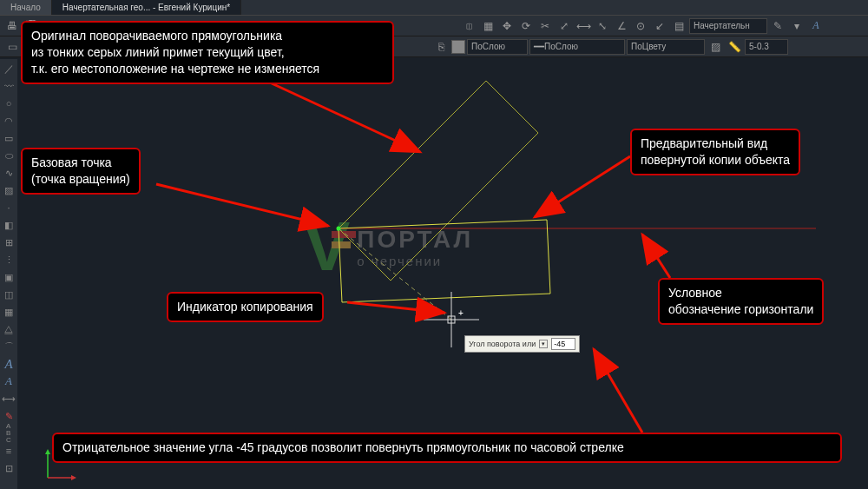  What do you see at coordinates (12, 47) in the screenshot?
I see `new-icon: ▭` at bounding box center [12, 47].